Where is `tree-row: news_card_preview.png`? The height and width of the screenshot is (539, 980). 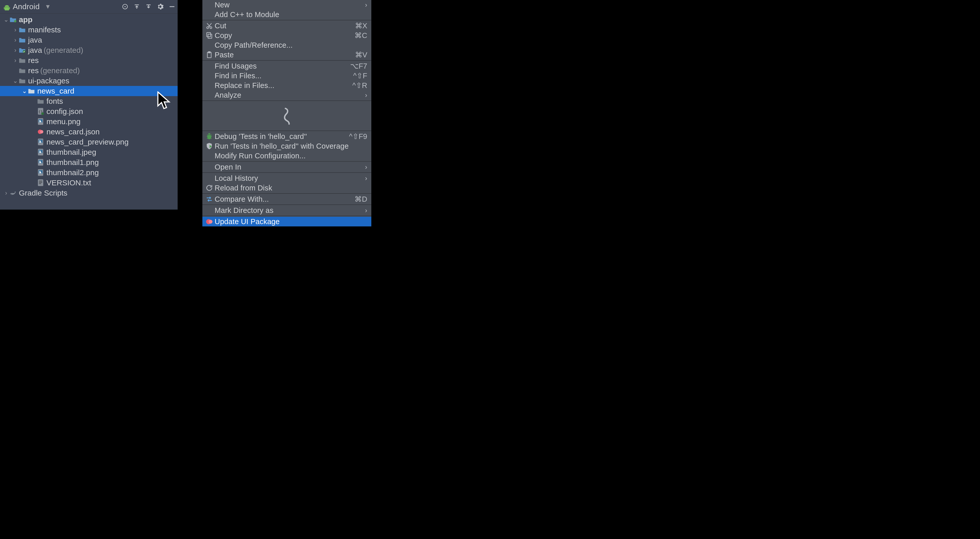
tree-row: news_card_preview.png is located at coordinates (89, 142).